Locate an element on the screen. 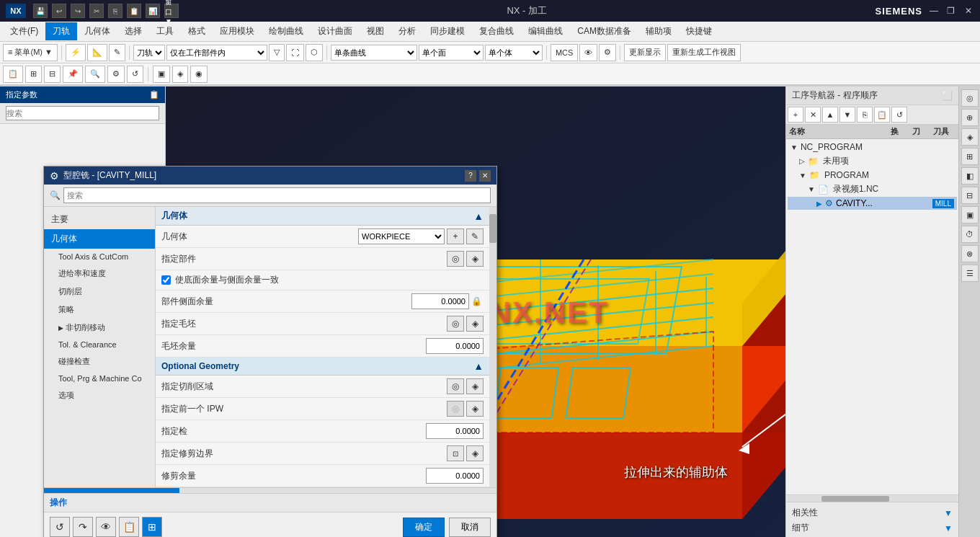 The height and width of the screenshot is (537, 980). far-right-btn7: ▣ is located at coordinates (970, 215).